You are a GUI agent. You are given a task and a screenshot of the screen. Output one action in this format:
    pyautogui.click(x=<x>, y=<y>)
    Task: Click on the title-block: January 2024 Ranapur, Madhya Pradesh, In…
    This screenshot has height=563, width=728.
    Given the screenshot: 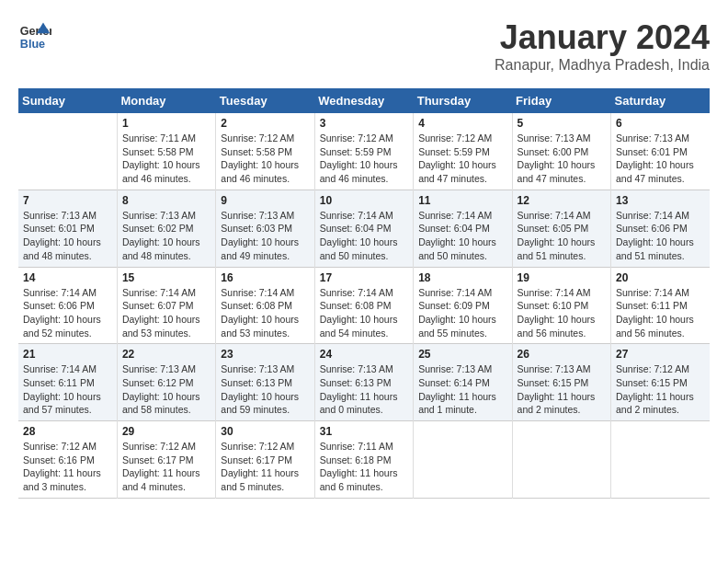 What is the action you would take?
    pyautogui.click(x=602, y=46)
    